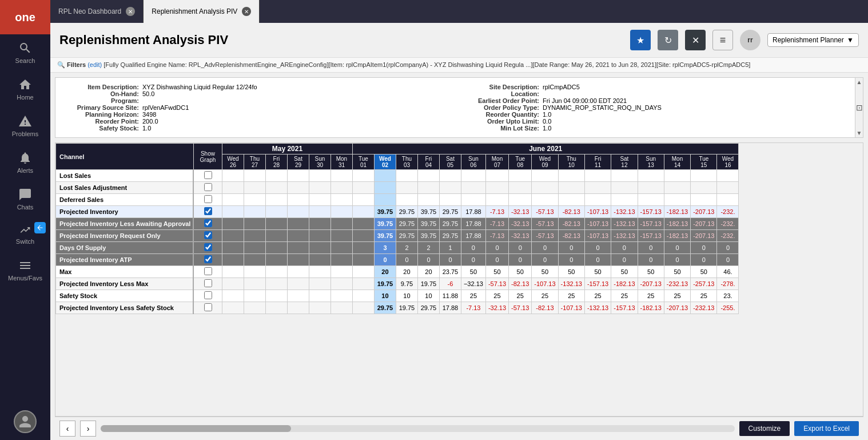  What do you see at coordinates (397, 248) in the screenshot?
I see `table-row: Days Of Supply322100000000000` at bounding box center [397, 248].